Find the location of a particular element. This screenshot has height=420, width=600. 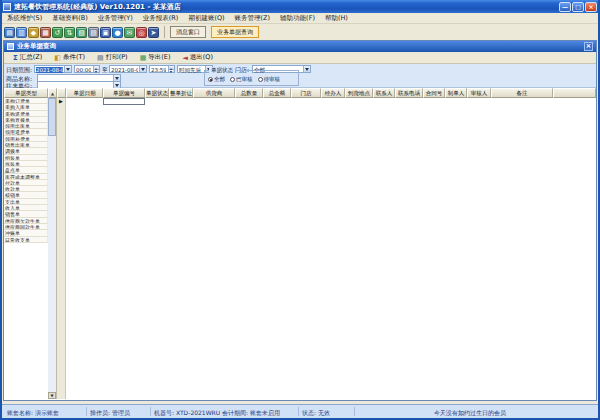

summary-button-label: 汇总(Z) is located at coordinates (32, 58).